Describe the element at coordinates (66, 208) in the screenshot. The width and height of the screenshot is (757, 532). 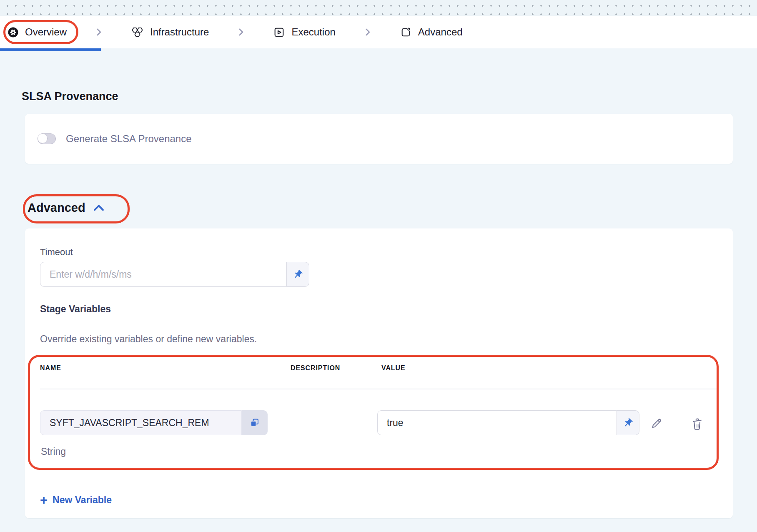
I see `advanced-section-header: Advanced` at that location.